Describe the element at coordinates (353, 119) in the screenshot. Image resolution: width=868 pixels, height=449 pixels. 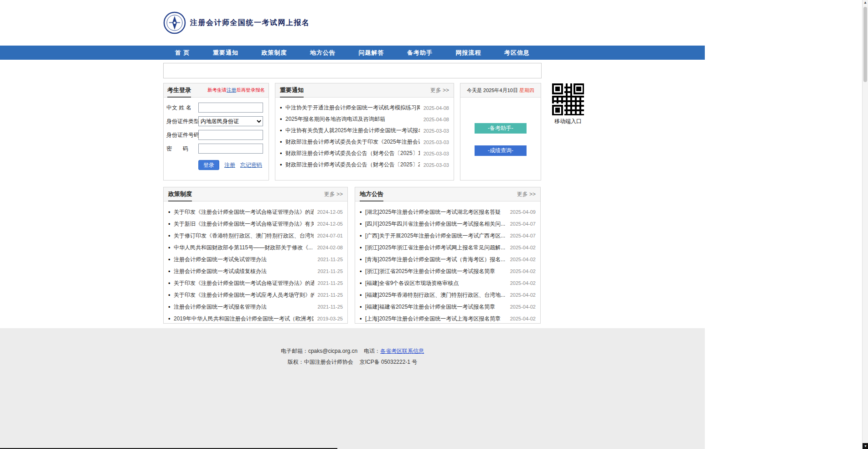
I see `notice-link: 2025年报名期间各地咨询电话及咨询邮箱` at that location.